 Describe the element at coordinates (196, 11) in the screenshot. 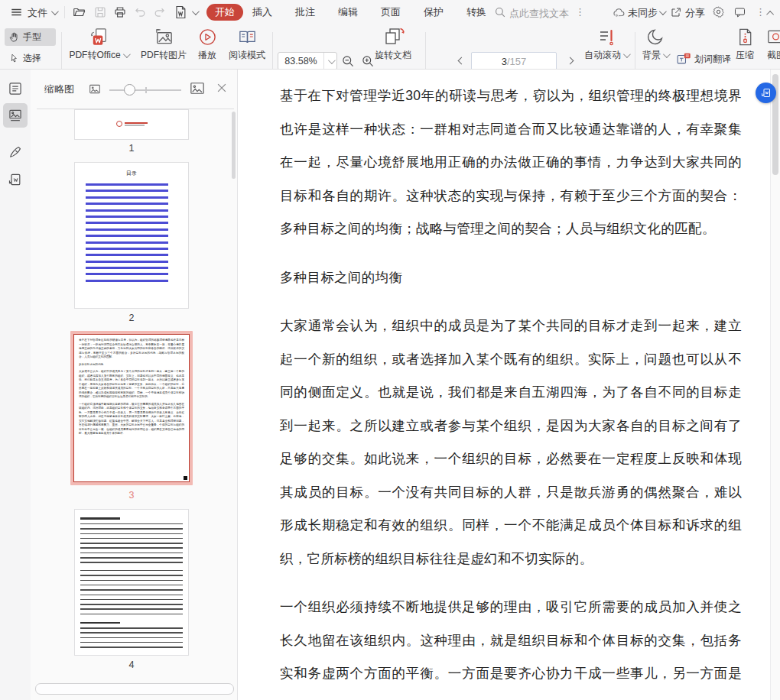

I see `export-options-chevron-icon` at that location.